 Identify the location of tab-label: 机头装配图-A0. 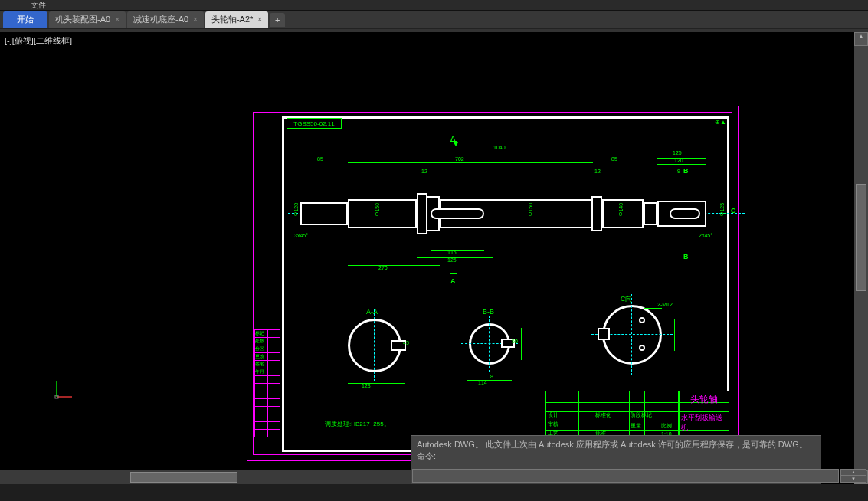
(83, 20).